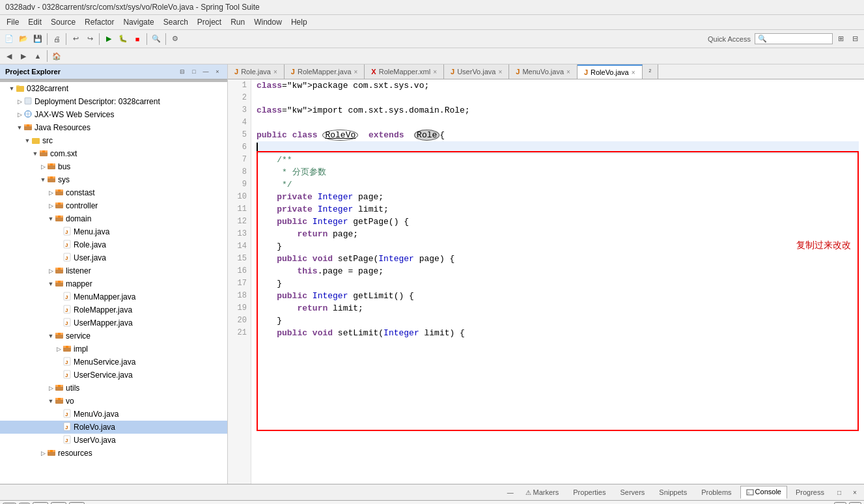 The width and height of the screenshot is (864, 504). Describe the element at coordinates (113, 375) in the screenshot. I see `tree-item-UserService-java: JUserService.java` at that location.